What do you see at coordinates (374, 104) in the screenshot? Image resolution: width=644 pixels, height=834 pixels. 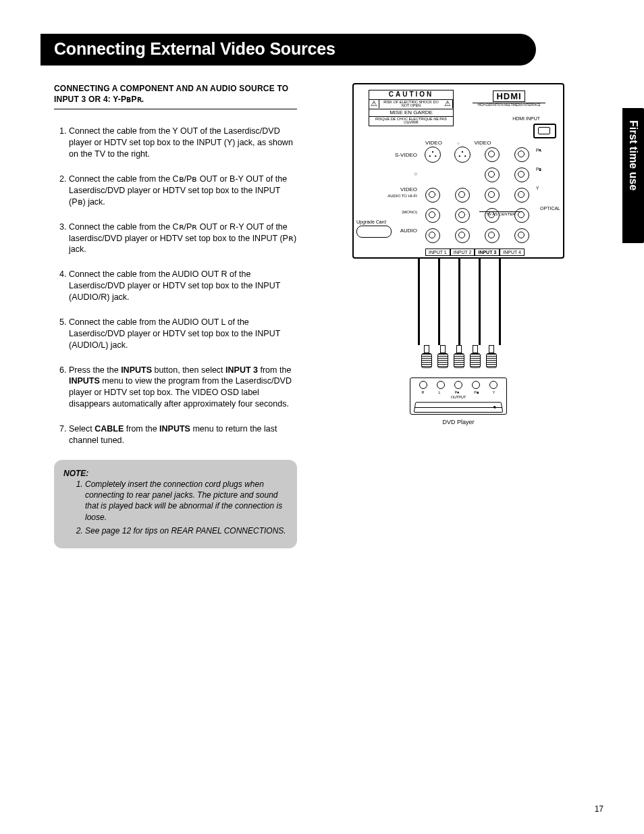 I see `shock-icon: ⚠` at bounding box center [374, 104].